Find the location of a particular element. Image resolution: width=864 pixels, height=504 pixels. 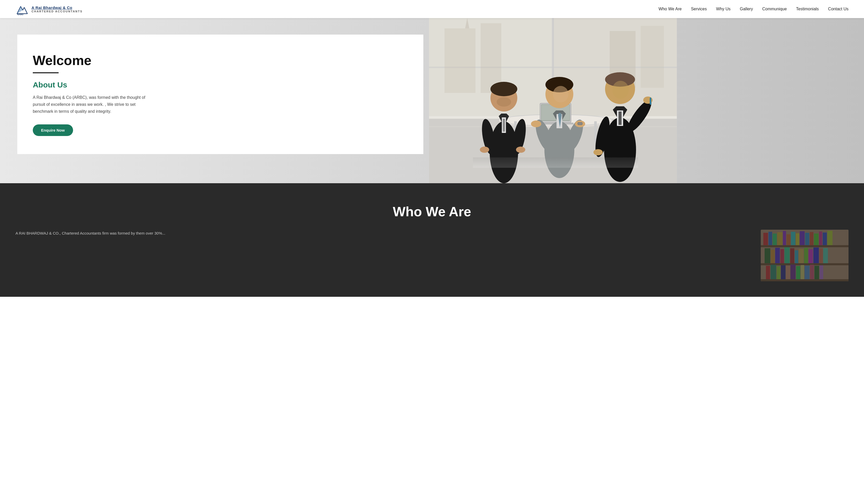

who-we-are-title: Who We Are is located at coordinates (432, 212).